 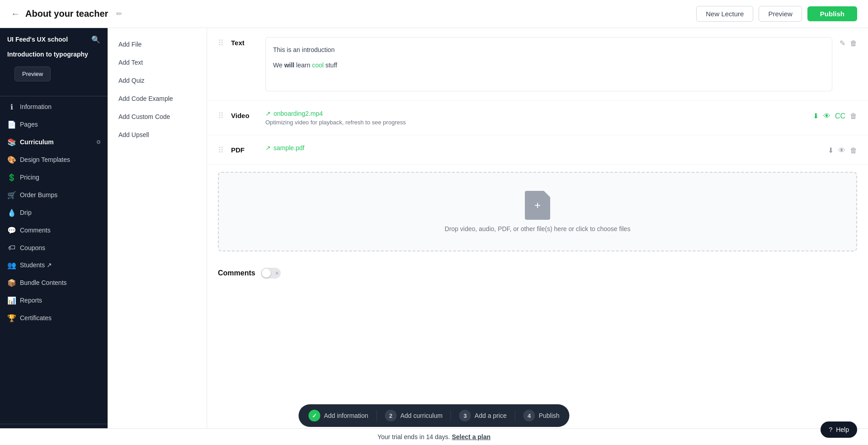 What do you see at coordinates (45, 160) in the screenshot?
I see `sidebar-item-label: Design Templates` at bounding box center [45, 160].